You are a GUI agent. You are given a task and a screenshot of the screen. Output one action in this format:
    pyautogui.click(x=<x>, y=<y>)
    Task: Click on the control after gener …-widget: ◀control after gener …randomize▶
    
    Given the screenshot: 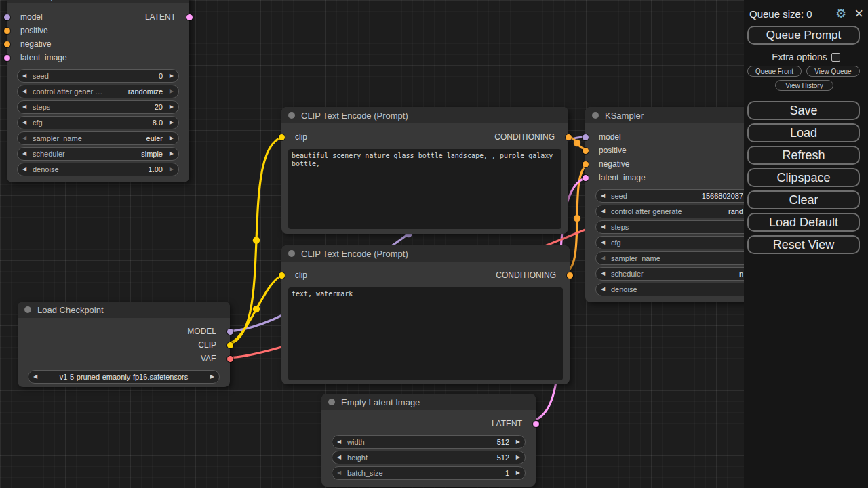 What is the action you would take?
    pyautogui.click(x=98, y=92)
    